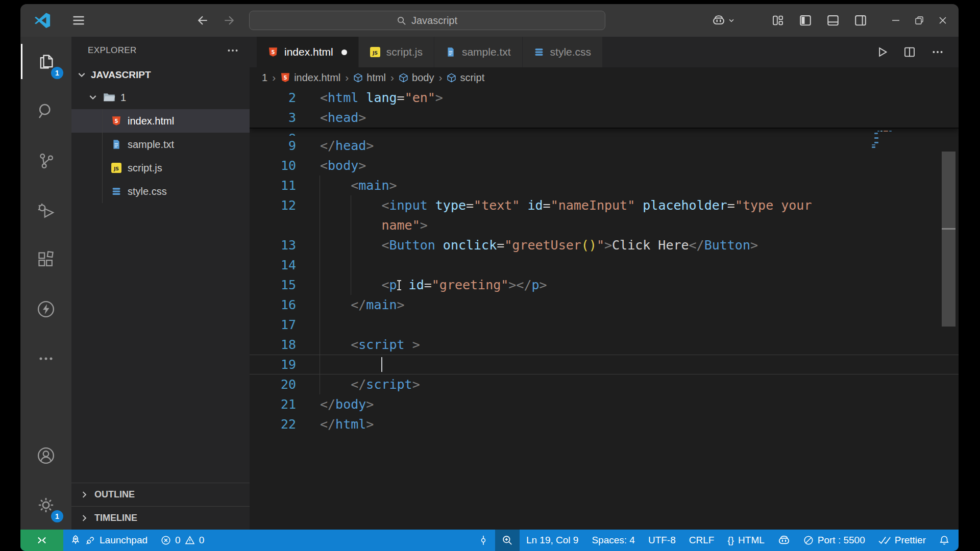 The width and height of the screenshot is (980, 551). Describe the element at coordinates (552, 540) in the screenshot. I see `cursor-position: Ln 19, Col 9` at that location.